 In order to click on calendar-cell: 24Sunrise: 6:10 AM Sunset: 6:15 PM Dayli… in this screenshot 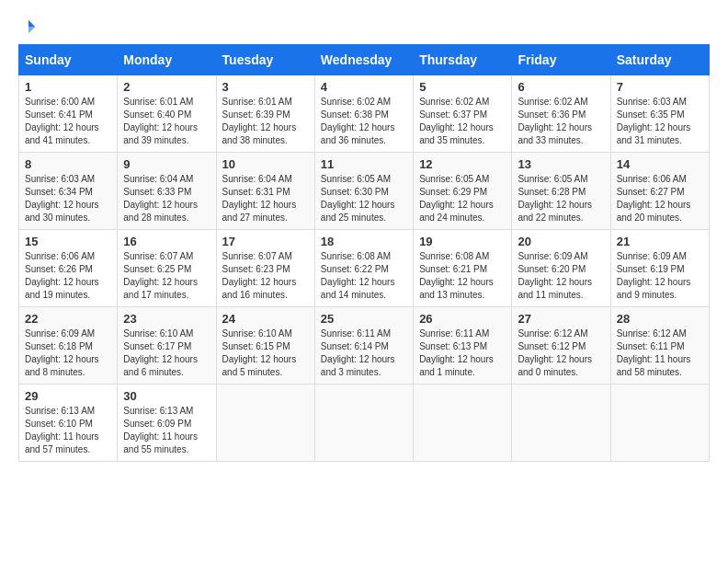, I will do `click(265, 346)`.